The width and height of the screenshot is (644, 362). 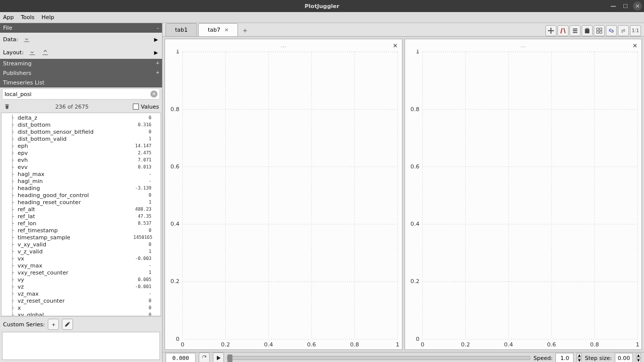 I want to click on tree-item: ├heading_reset_counter1, so click(x=81, y=202).